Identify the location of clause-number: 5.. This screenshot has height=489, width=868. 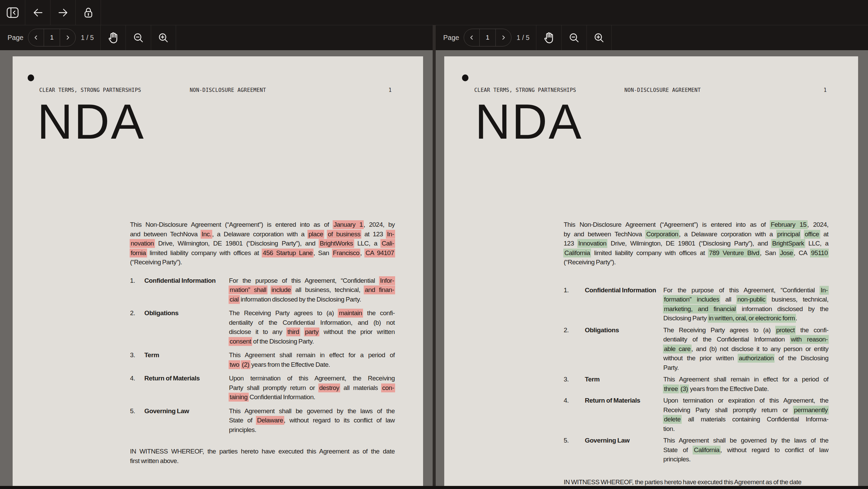
(566, 441).